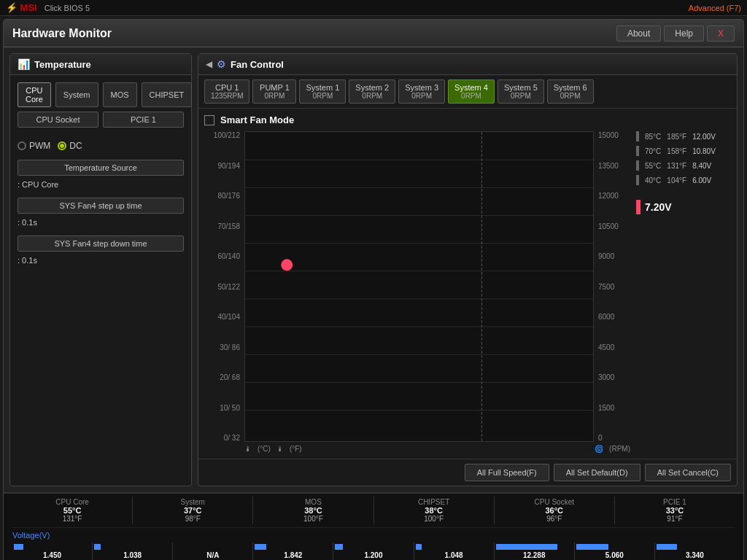 This screenshot has width=747, height=560. I want to click on step-down-value: : 0.1s, so click(101, 262).